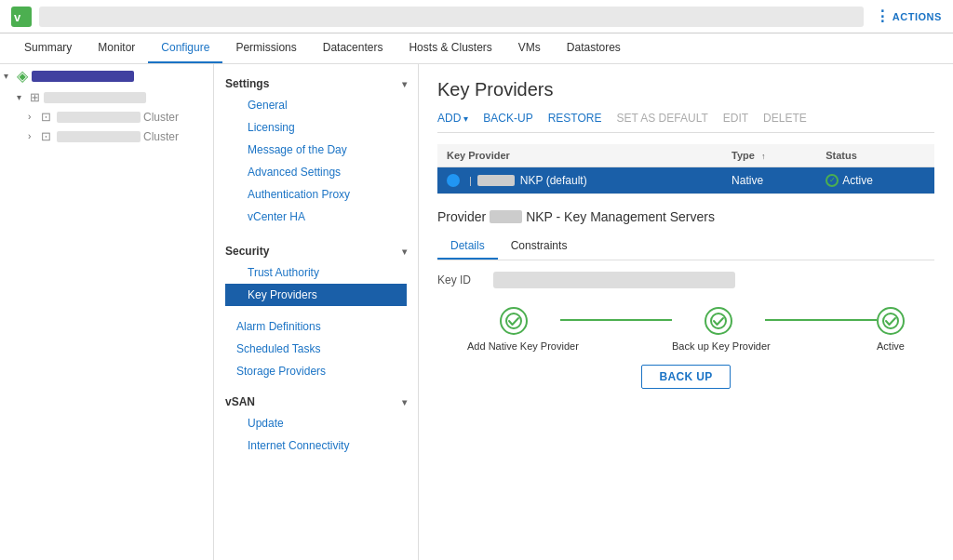 The image size is (953, 560). What do you see at coordinates (316, 127) in the screenshot?
I see `nav-licensing: Licensing` at bounding box center [316, 127].